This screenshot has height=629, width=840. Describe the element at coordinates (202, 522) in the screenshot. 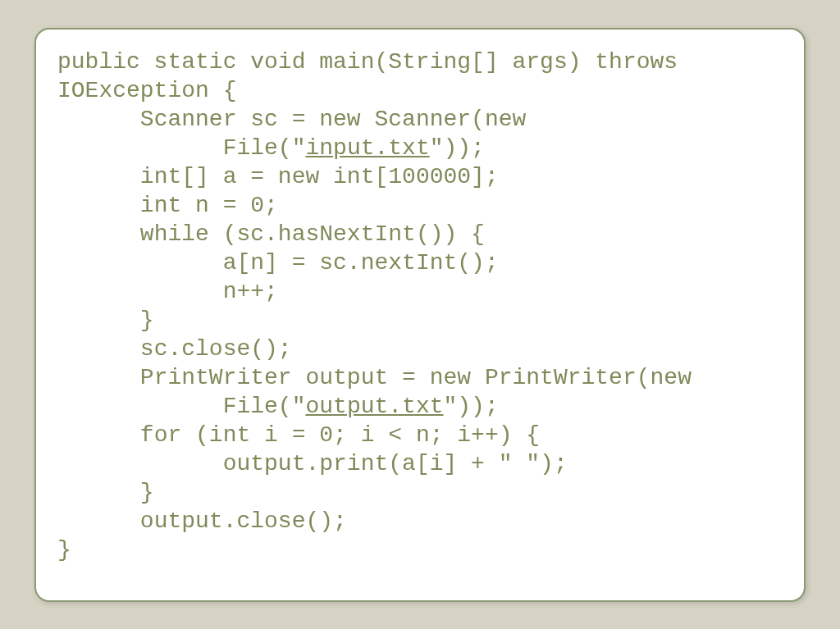

I see `code-line: output.close();` at that location.